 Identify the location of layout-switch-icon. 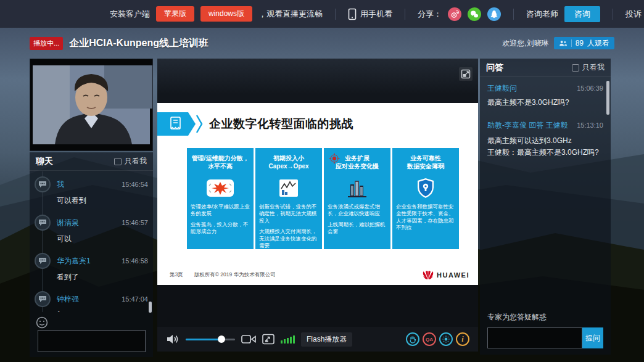
(268, 339).